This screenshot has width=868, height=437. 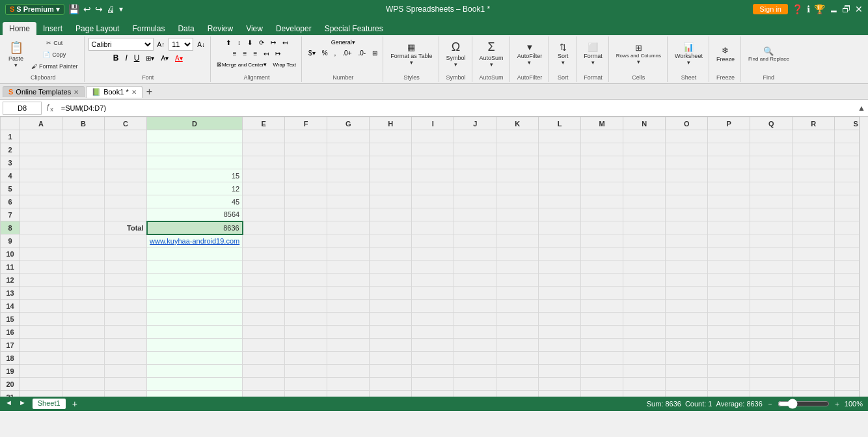 I want to click on cell-K21, so click(x=518, y=394).